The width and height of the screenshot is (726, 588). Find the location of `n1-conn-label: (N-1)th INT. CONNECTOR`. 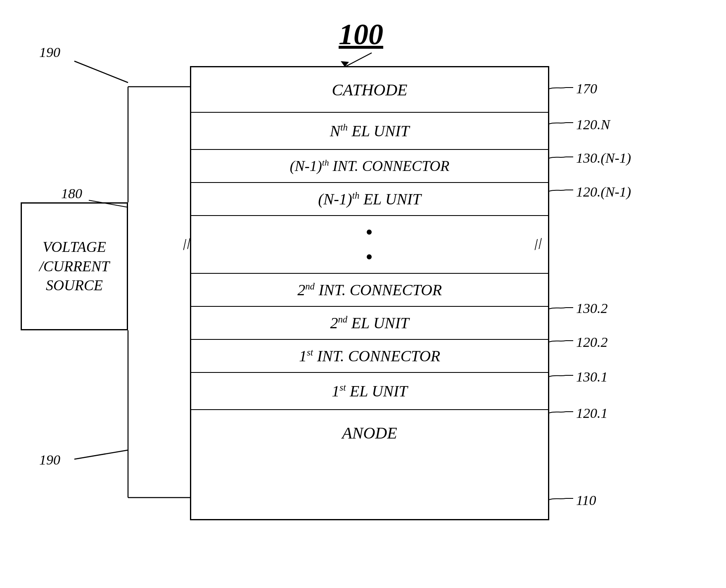

n1-conn-label: (N-1)th INT. CONNECTOR is located at coordinates (370, 166).